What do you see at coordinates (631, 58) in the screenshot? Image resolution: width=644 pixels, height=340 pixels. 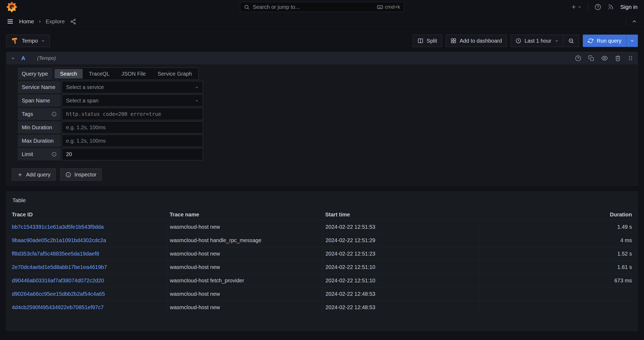 I see `drag-handle-icon` at bounding box center [631, 58].